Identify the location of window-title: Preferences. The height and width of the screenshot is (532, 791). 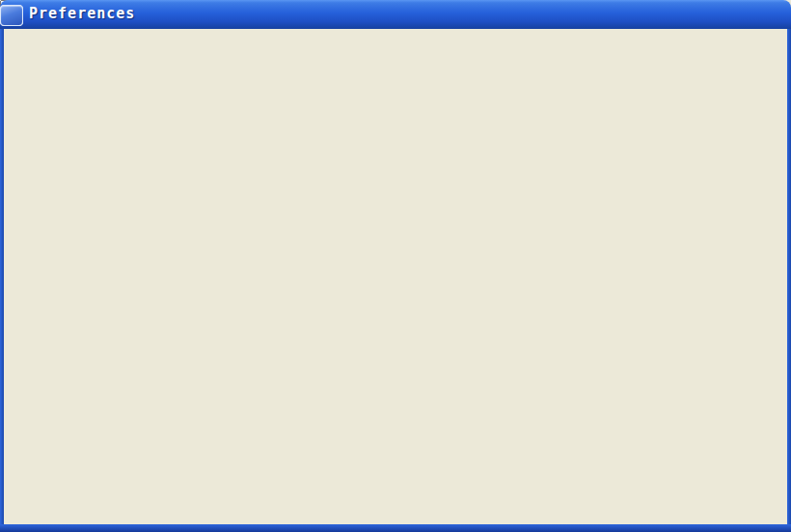
(82, 13).